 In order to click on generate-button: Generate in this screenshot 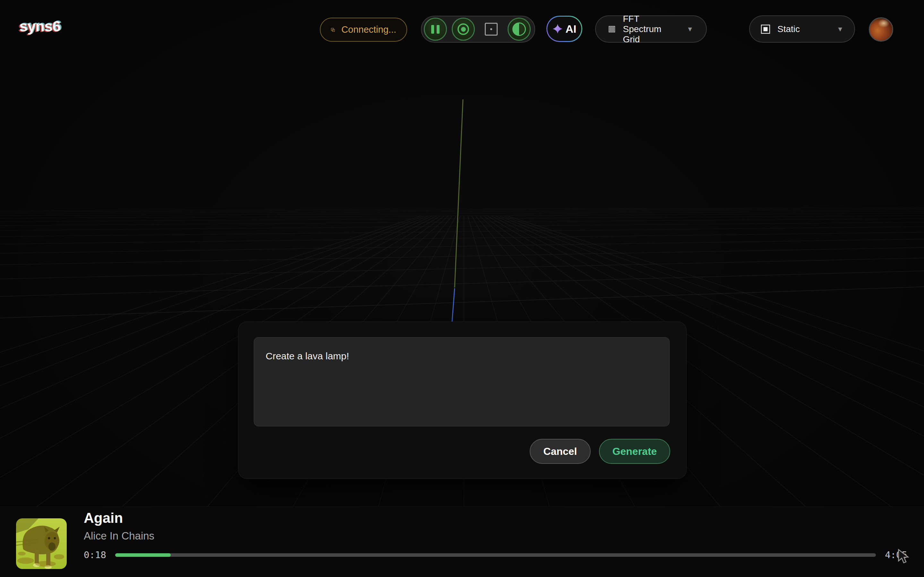, I will do `click(635, 451)`.